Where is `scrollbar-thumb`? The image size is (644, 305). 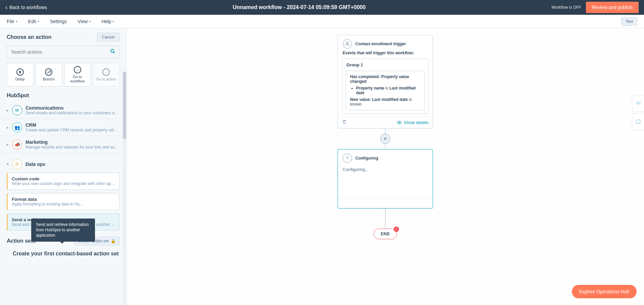
scrollbar-thumb is located at coordinates (125, 105).